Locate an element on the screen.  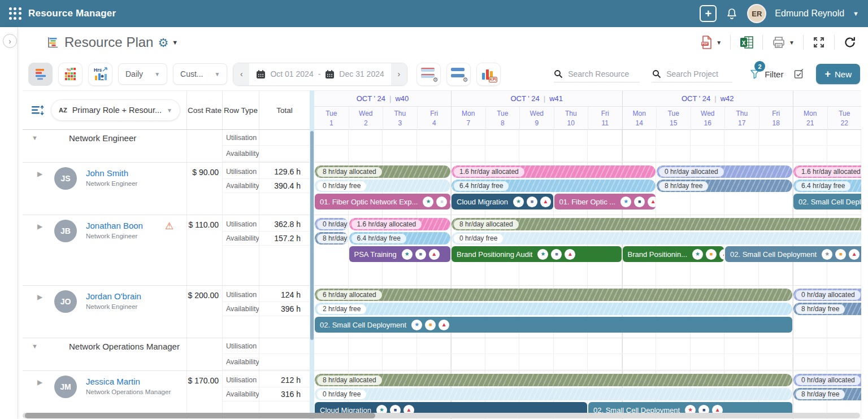
project-bar: 02. Small Cell Deployment is located at coordinates (827, 202).